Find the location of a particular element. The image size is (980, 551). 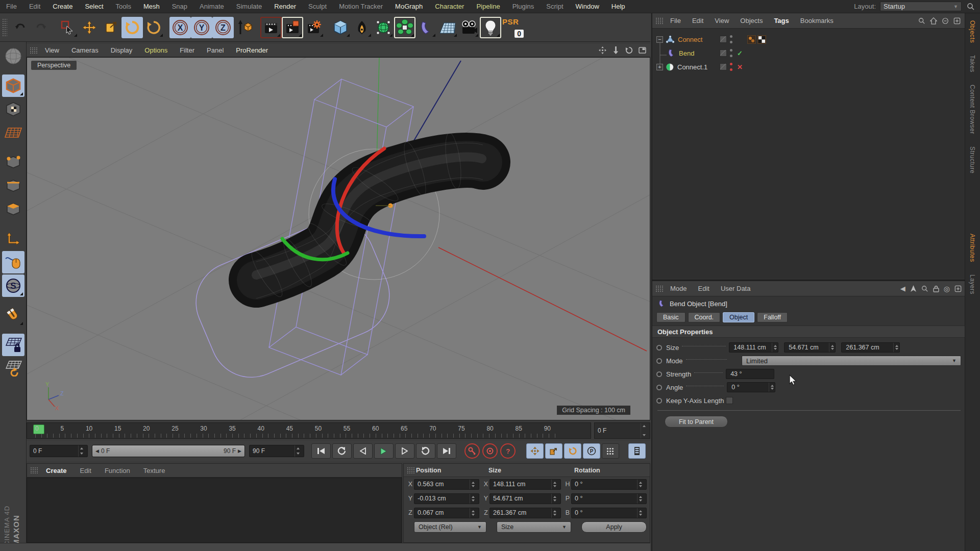

object-manager-menu-item: Objects is located at coordinates (751, 20).